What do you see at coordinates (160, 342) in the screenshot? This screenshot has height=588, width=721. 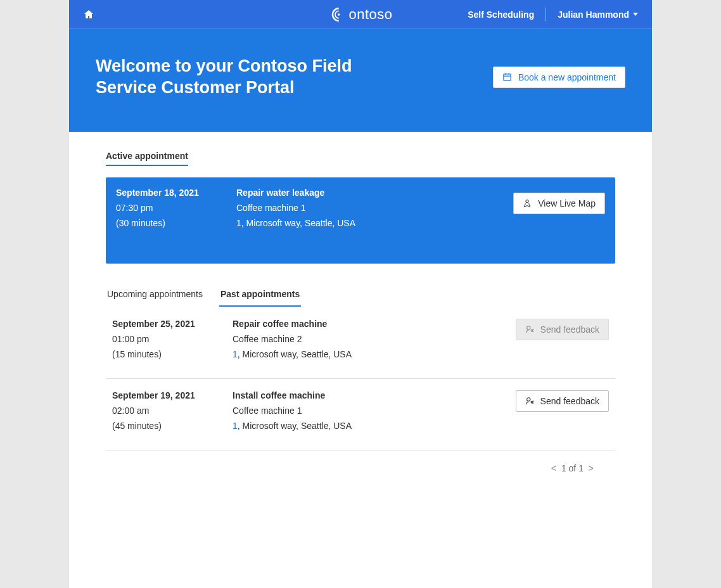 I see `row-date-col: September 25, 2021 01:00 pm (15 minutes)` at bounding box center [160, 342].